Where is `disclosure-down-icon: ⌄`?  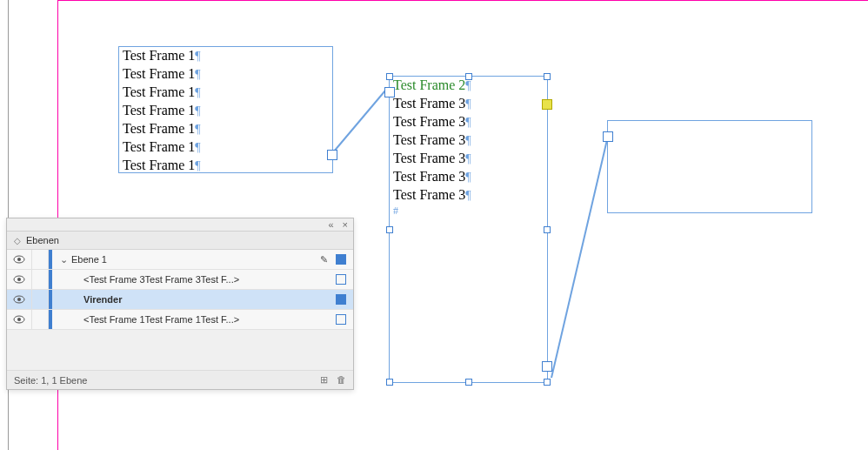 disclosure-down-icon: ⌄ is located at coordinates (63, 259).